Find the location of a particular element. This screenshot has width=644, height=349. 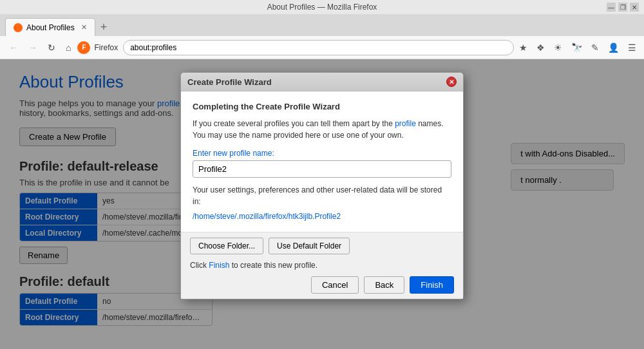

modal-description: If you create several profiles you can t… is located at coordinates (322, 129).